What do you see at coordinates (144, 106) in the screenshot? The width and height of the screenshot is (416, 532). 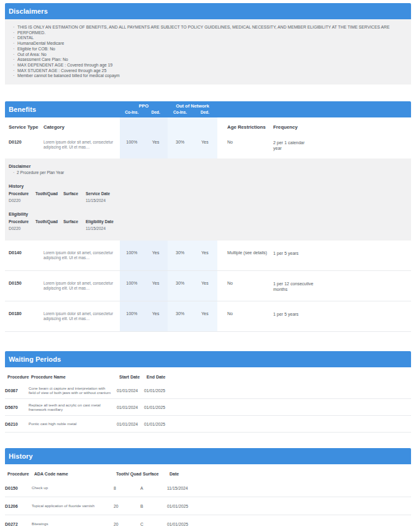 I see `ppo-label: PPO` at bounding box center [144, 106].